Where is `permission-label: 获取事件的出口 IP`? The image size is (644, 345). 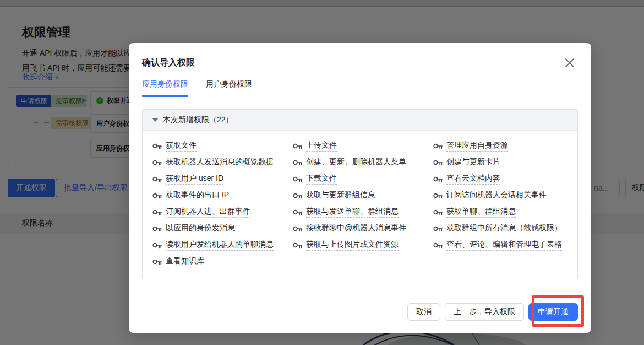
permission-label: 获取事件的出口 IP is located at coordinates (197, 196).